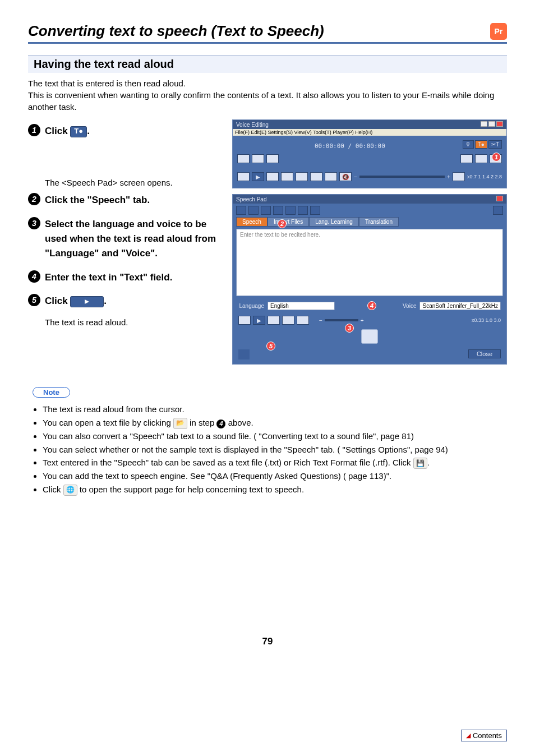 The image size is (535, 756). Describe the element at coordinates (135, 239) in the screenshot. I see `step-3-text: Select the language and voice to be used…` at that location.